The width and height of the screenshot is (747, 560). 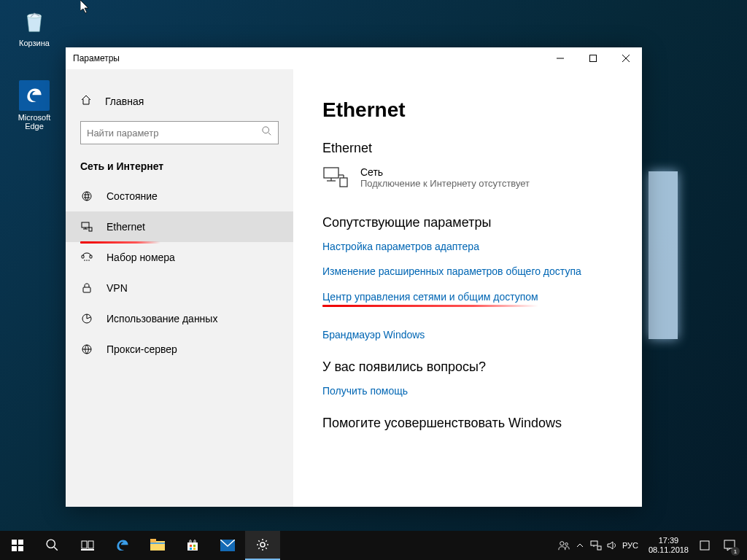 What do you see at coordinates (141, 257) in the screenshot?
I see `sidebar-item-label: Набор номера` at bounding box center [141, 257].